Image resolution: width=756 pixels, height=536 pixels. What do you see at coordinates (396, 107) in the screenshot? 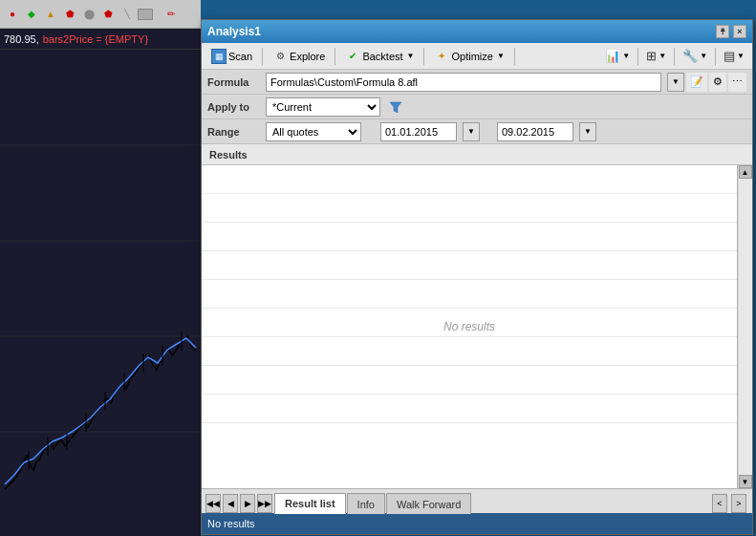
I see `filter-icon` at bounding box center [396, 107].